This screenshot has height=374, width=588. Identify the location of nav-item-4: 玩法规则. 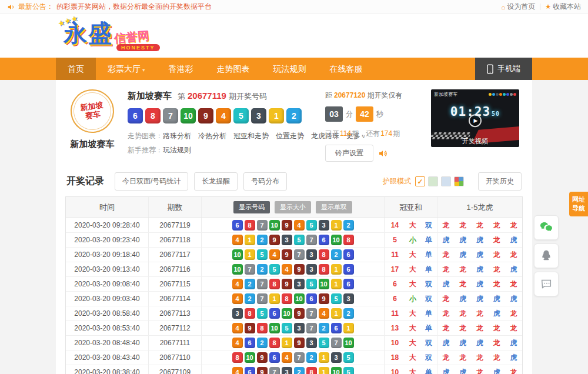
(290, 69).